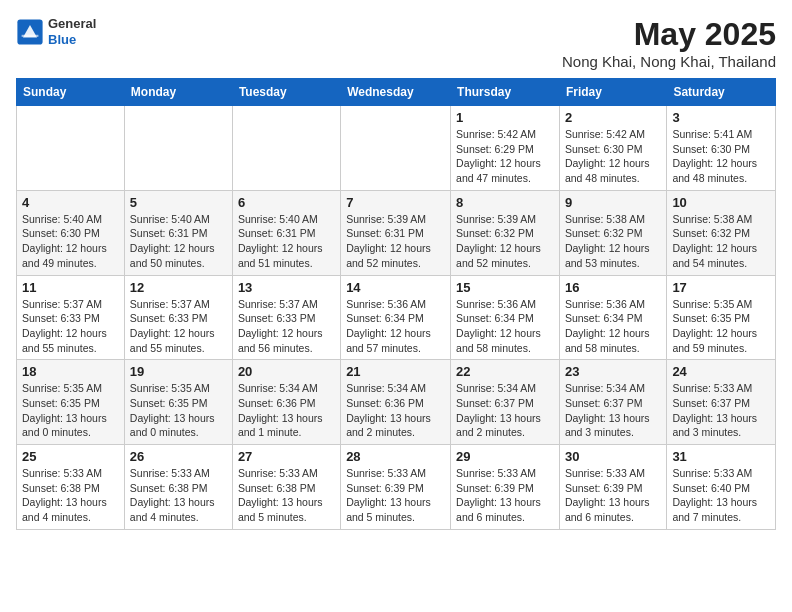 Image resolution: width=792 pixels, height=612 pixels. What do you see at coordinates (506, 232) in the screenshot?
I see `calendar-cell: 8Sunrise: 5:39 AM Sunset: 6:32 PM Daylig…` at bounding box center [506, 232].